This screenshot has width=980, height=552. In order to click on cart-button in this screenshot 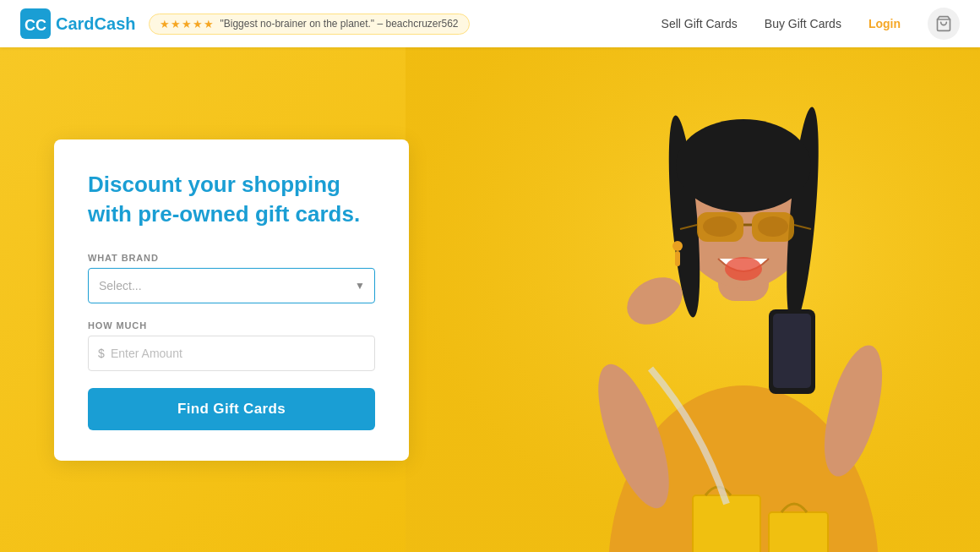, I will do `click(944, 24)`.